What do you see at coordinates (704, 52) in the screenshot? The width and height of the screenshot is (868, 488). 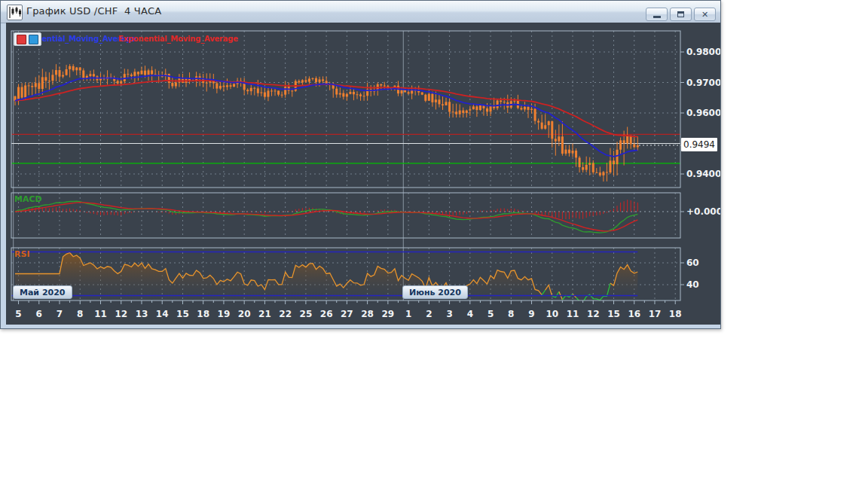 I see `svg-text: 0.9800` at bounding box center [704, 52].